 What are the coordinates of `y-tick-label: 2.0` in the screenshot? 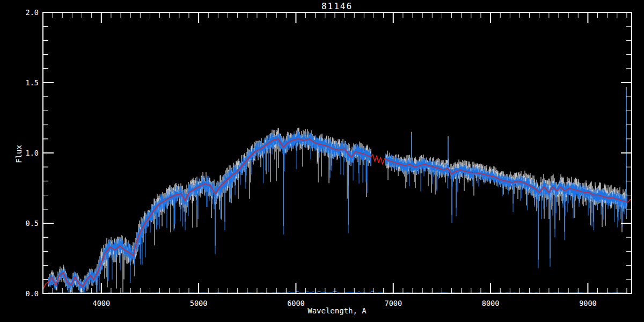 It's located at (32, 12).